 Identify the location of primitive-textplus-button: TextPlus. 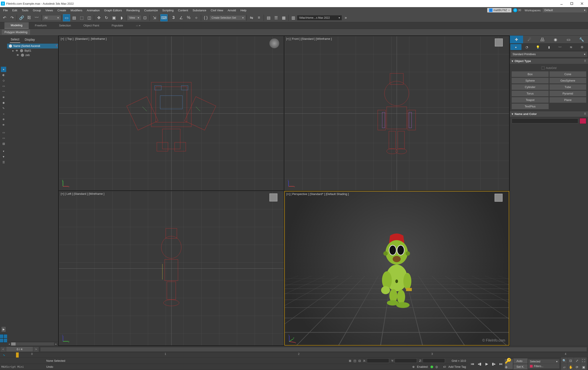
(530, 106).